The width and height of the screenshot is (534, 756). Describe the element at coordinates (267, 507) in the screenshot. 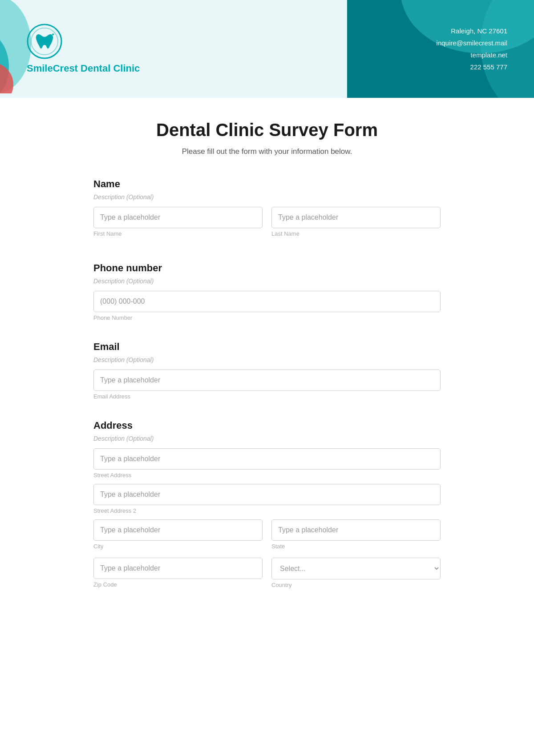

I see `section-address: Address Description (Optional) Street Ad…` at that location.